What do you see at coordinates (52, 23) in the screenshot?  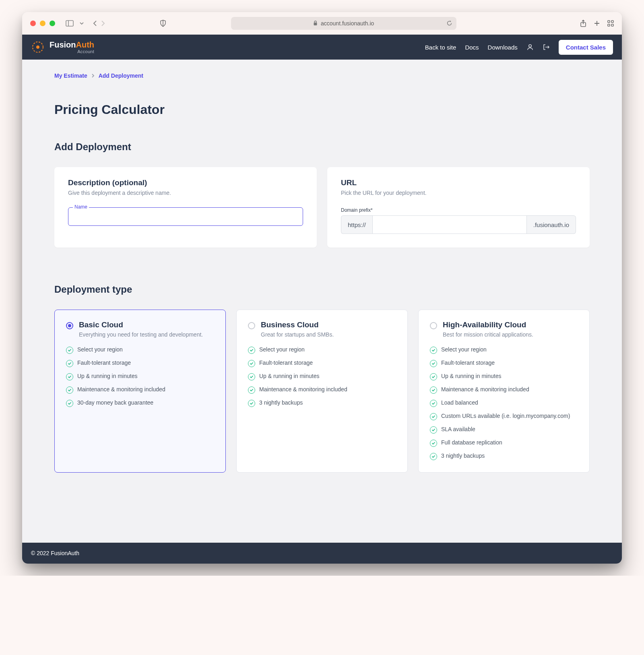 I see `maximize-window-button` at bounding box center [52, 23].